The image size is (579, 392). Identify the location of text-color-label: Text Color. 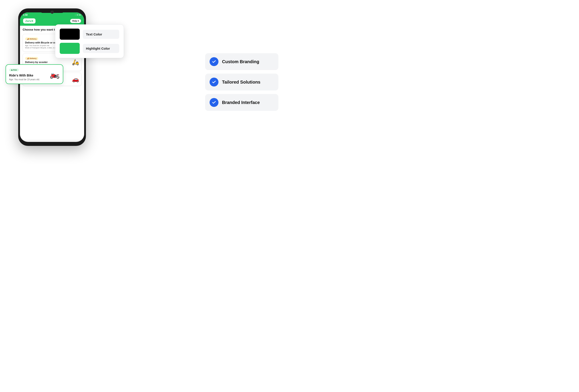
(101, 34).